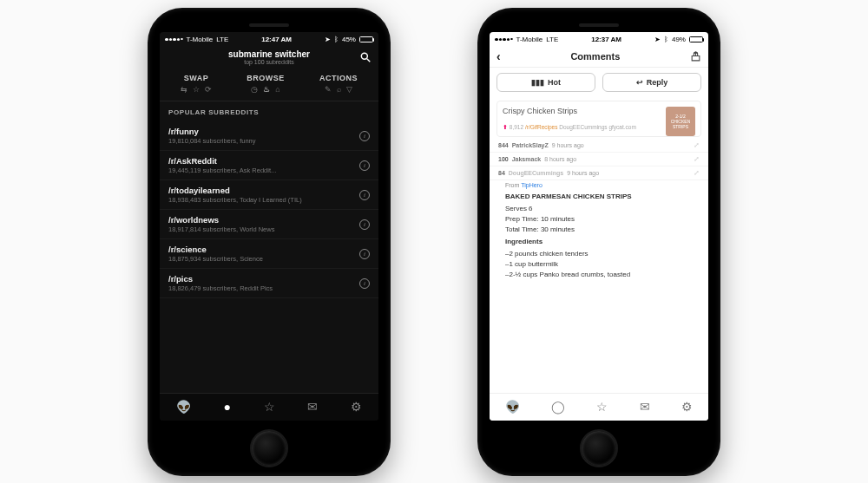 The image size is (868, 483). What do you see at coordinates (269, 166) in the screenshot?
I see `list-item: /r/AskReddit19,445,119 subscribers, Ask …` at bounding box center [269, 166].